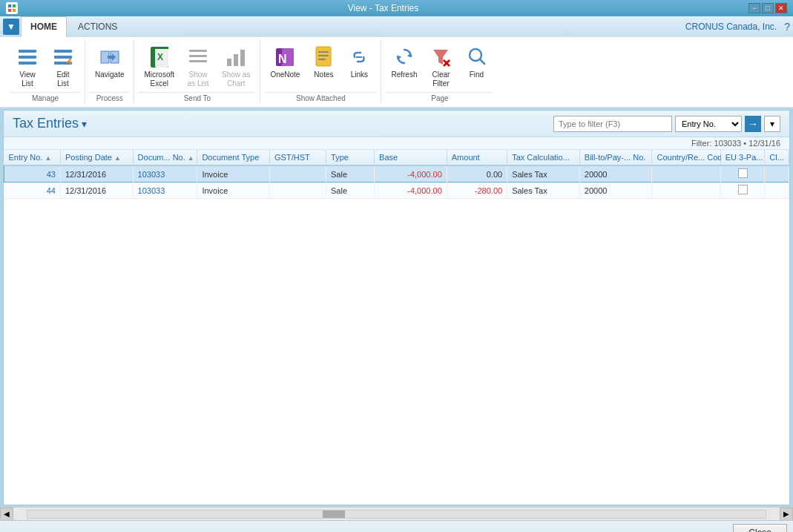 The height and width of the screenshot is (532, 793). Describe the element at coordinates (476, 157) in the screenshot. I see `col-amount: Amount` at that location.